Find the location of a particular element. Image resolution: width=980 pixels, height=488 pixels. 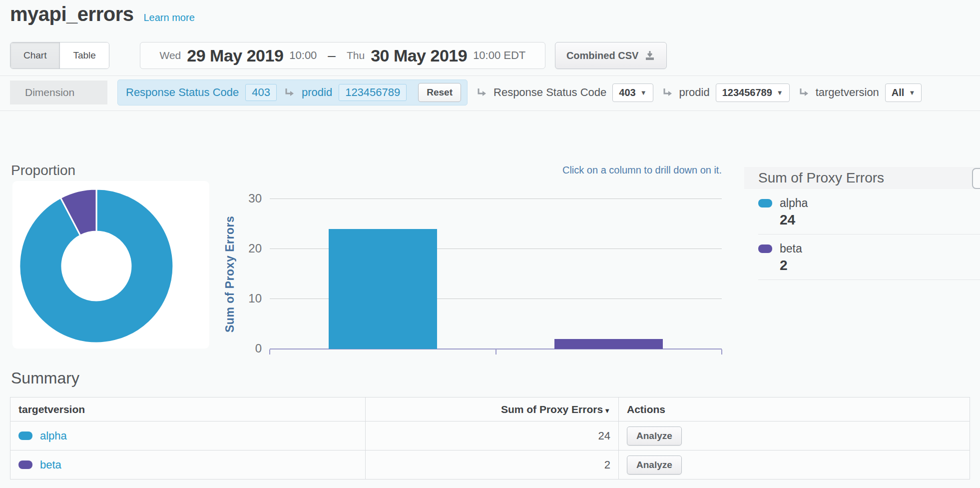

filter-selected-value: 123456789 is located at coordinates (747, 93).